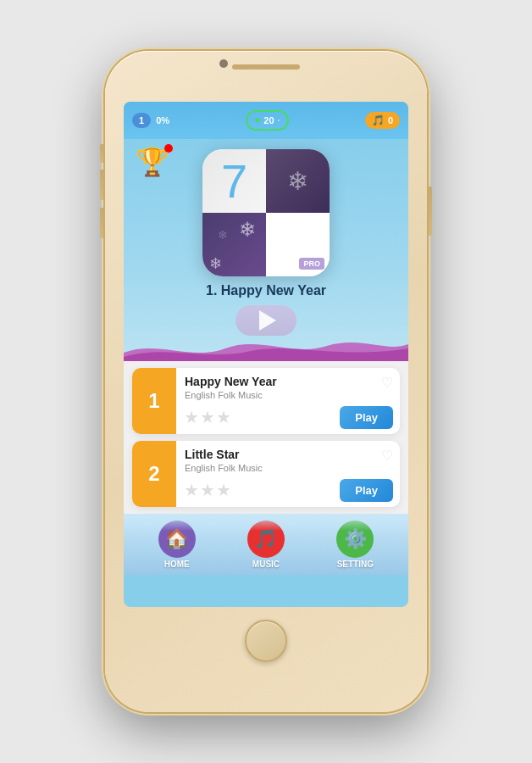  Describe the element at coordinates (266, 437) in the screenshot. I see `song-list: 1 Happy New Year English Folk Music ♡` at that location.